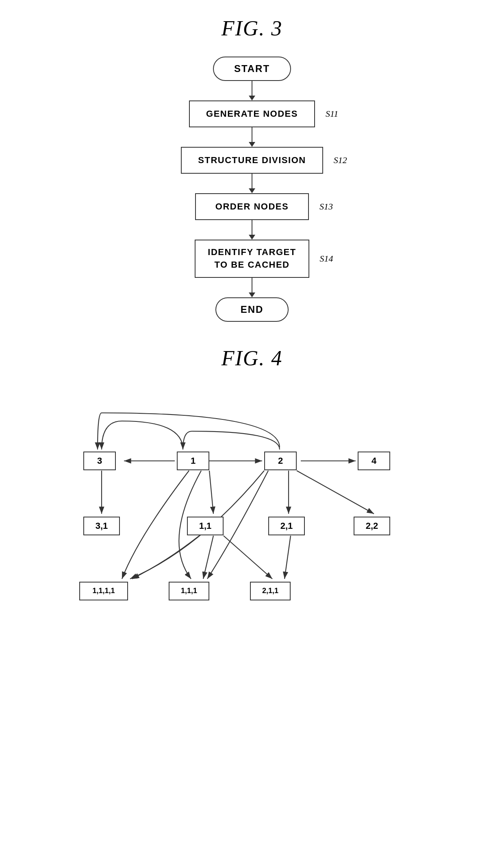 The image size is (504, 851). I want to click on node-2-1-1: 2,1,1, so click(270, 591).